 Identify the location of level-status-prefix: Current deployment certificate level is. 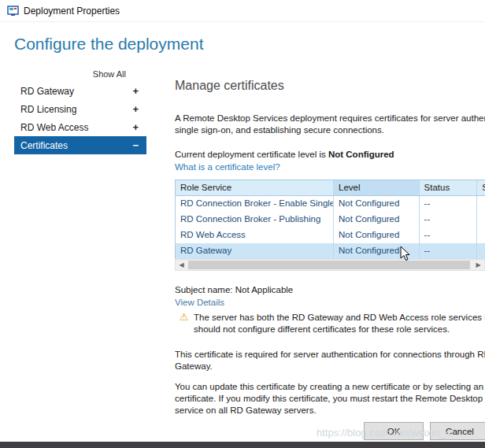
(252, 154).